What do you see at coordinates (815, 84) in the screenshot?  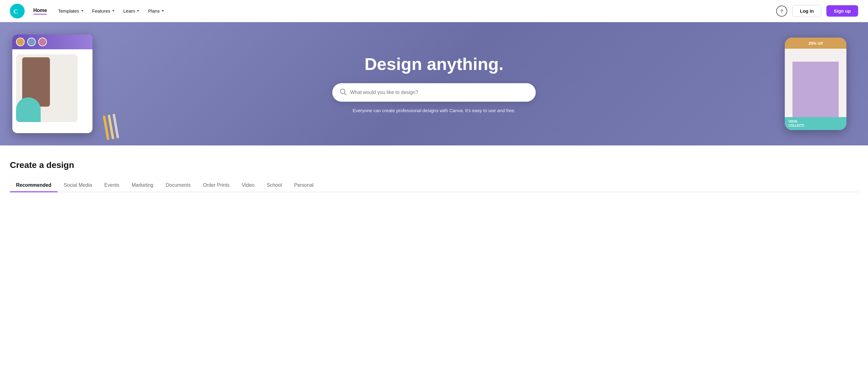 I see `hero-deco-right: 20% off VISTACOLLECTI` at bounding box center [815, 84].